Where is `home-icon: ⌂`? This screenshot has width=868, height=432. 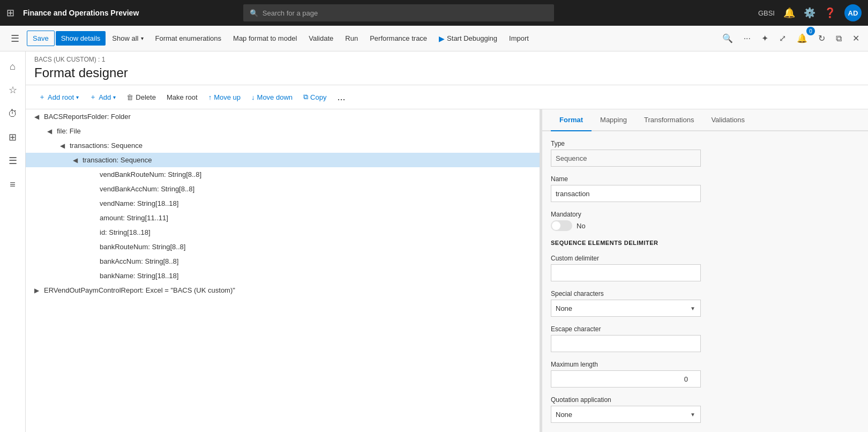 home-icon: ⌂ is located at coordinates (13, 66).